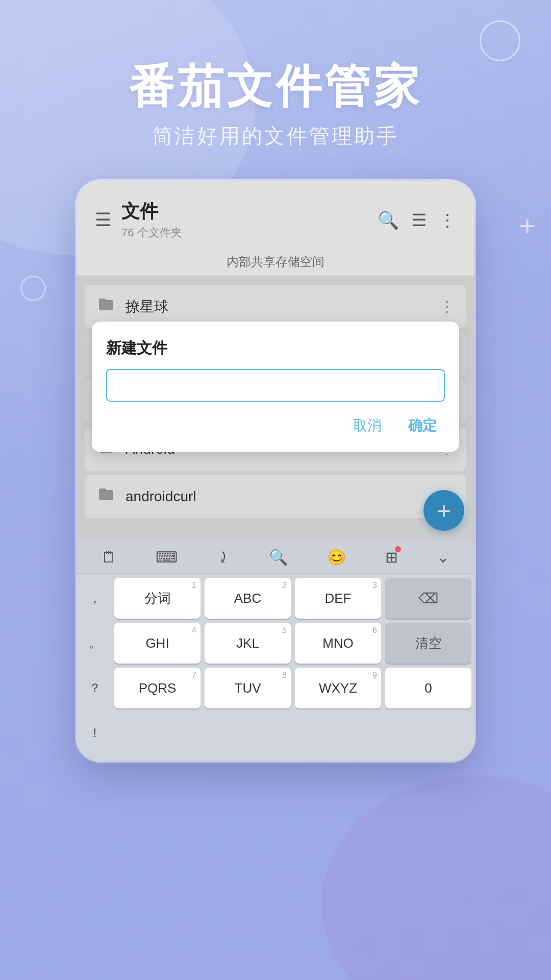  I want to click on key-mno: 6 MNO, so click(338, 643).